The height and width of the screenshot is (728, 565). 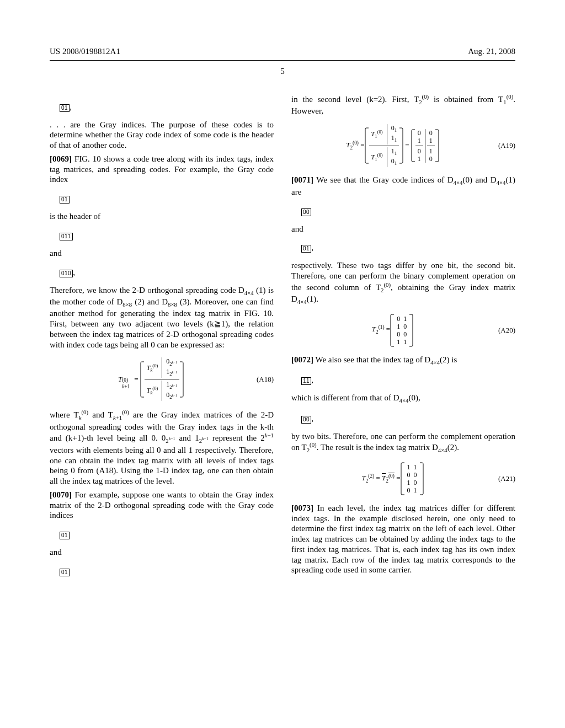 I want to click on paragraph: is the header of, so click(x=162, y=216).